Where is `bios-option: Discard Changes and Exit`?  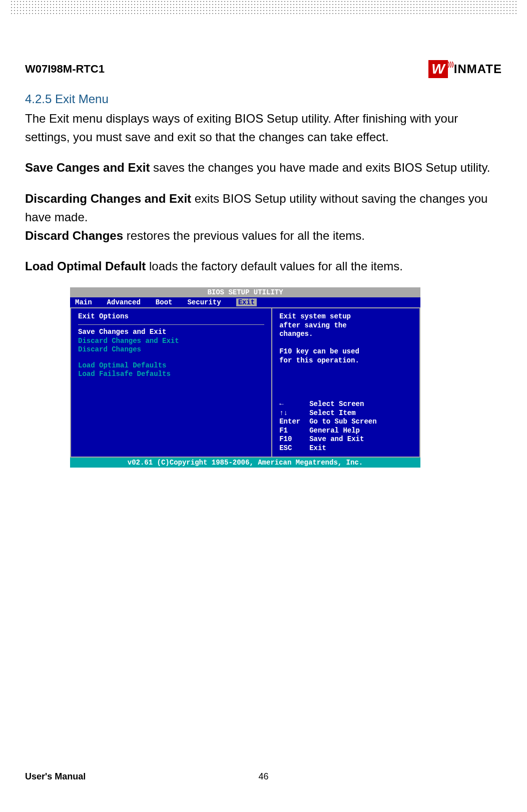 bios-option: Discard Changes and Exit is located at coordinates (171, 341).